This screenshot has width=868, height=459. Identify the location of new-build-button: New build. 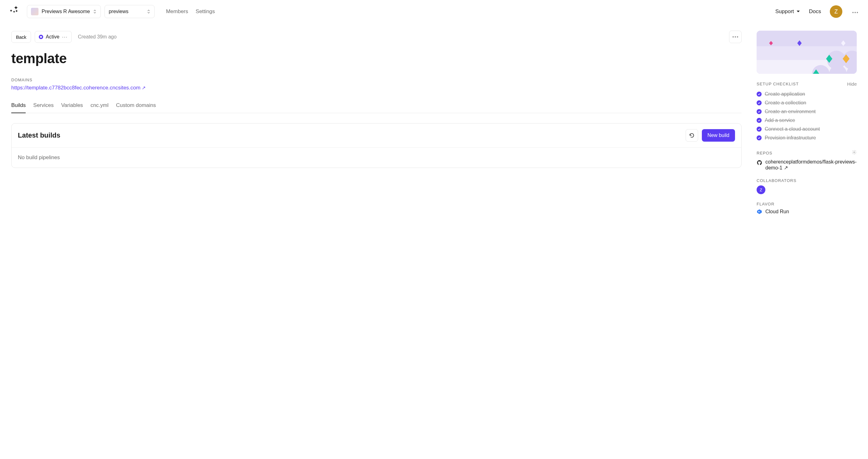
(718, 135).